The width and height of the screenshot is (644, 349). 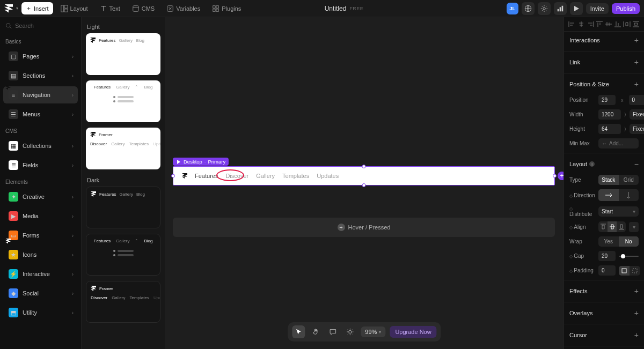 What do you see at coordinates (123, 255) in the screenshot?
I see `preset-card-dark-2: Features Gallery ⌃ Blog` at bounding box center [123, 255].